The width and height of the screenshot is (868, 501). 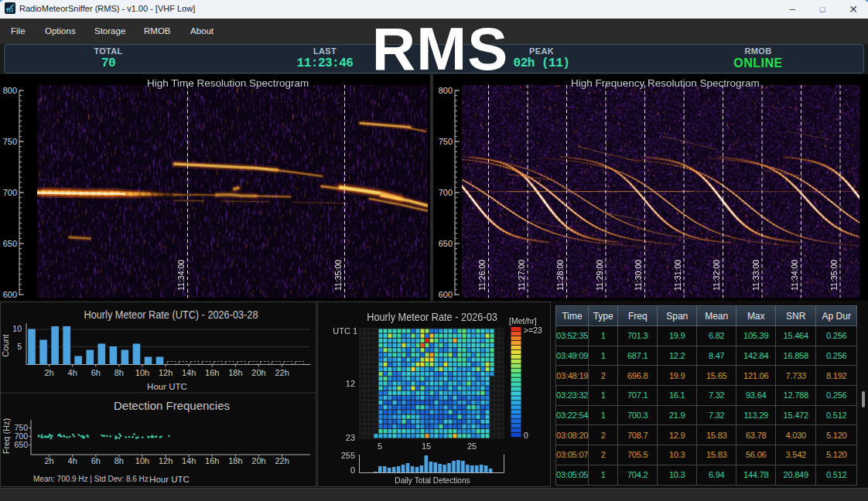 What do you see at coordinates (172, 314) in the screenshot?
I see `svg-text:Hourly Meteor Rate (UTC) - 202: Hourly Meteor Rate (UTC) - 2026-03-28` at bounding box center [172, 314].